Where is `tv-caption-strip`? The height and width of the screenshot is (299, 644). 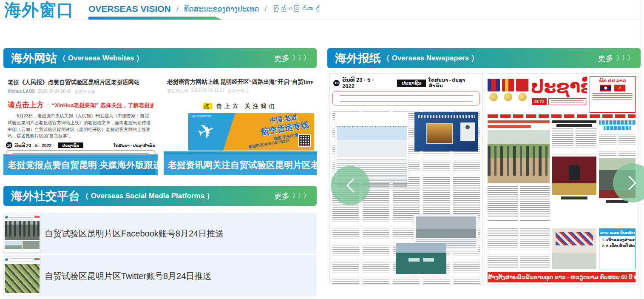
tv-caption-strip is located at coordinates (446, 117).